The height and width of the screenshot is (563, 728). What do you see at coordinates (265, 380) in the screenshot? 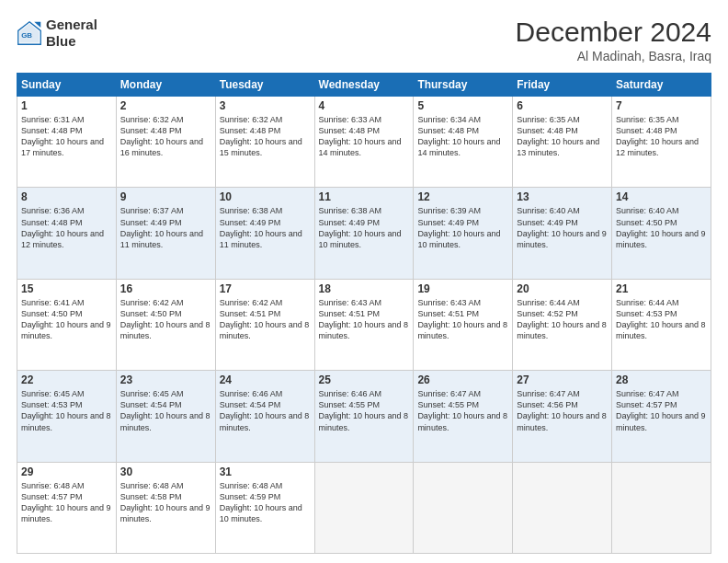
I see `day-number: 24` at bounding box center [265, 380].